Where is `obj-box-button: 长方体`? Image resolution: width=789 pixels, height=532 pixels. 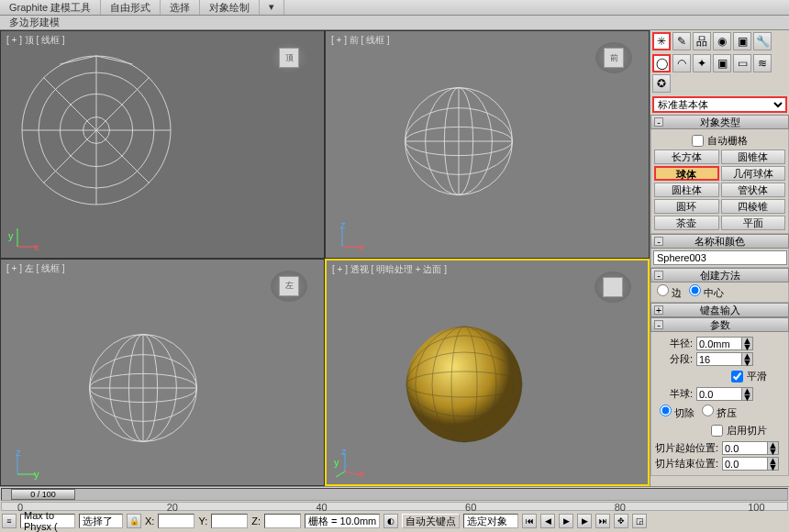
obj-box-button: 长方体 is located at coordinates (686, 157).